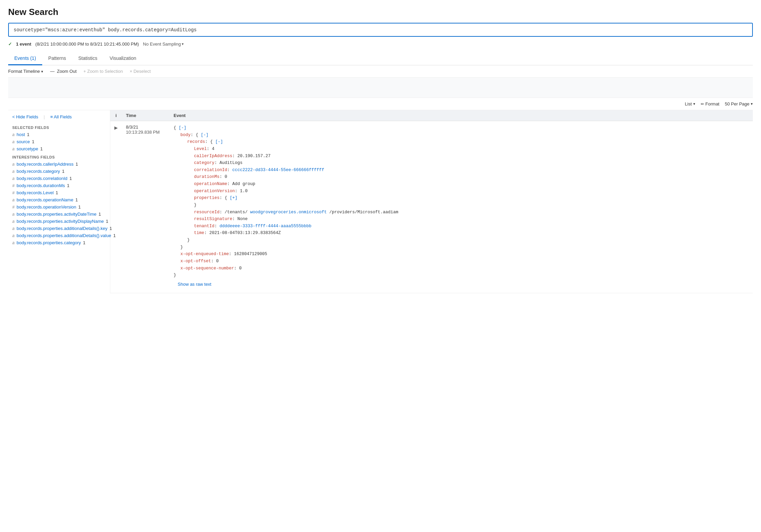  I want to click on col-header-time: Time, so click(146, 116).